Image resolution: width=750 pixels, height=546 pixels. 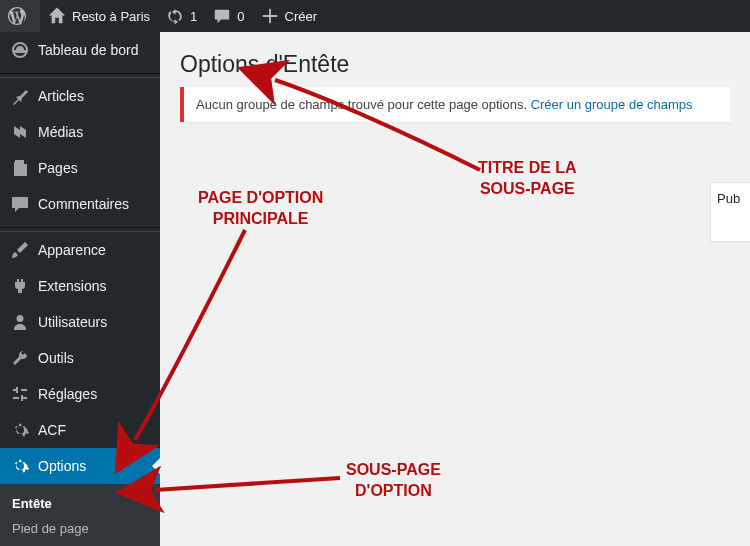 What do you see at coordinates (302, 16) in the screenshot?
I see `new-content-label: Créer` at bounding box center [302, 16].